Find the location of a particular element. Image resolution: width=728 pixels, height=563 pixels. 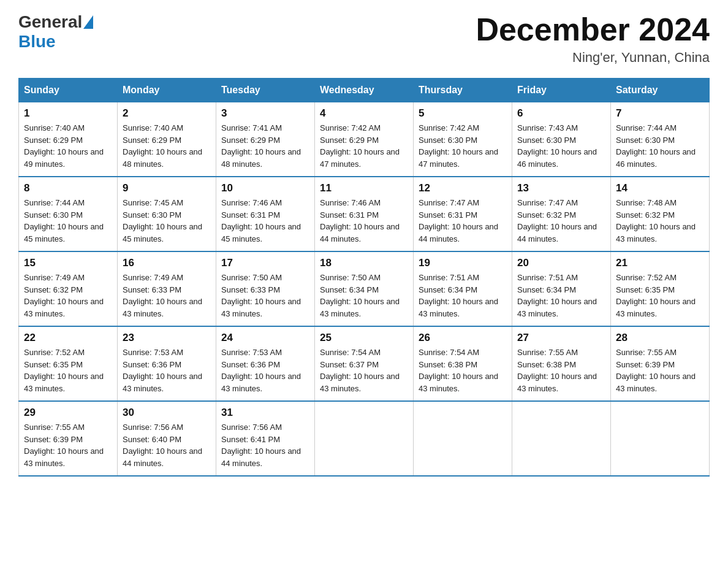

calendar-cell: 7Sunrise: 7:44 AMSunset: 6:30 PMDaylight… is located at coordinates (661, 140).